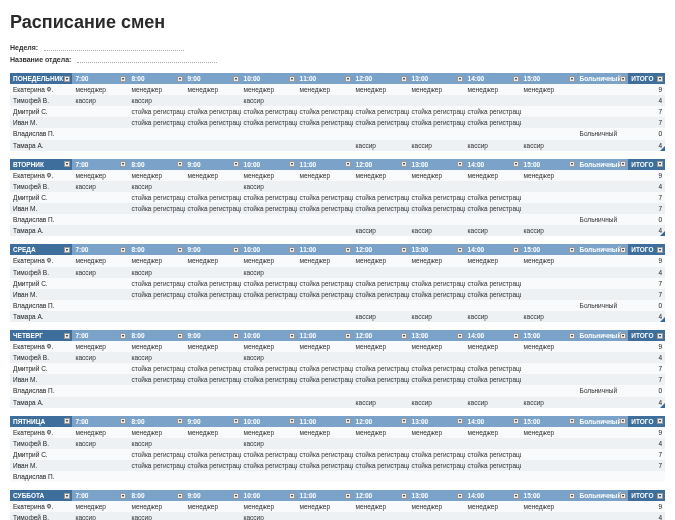 The image size is (675, 520). Describe the element at coordinates (156, 164) in the screenshot. I see `hour-header: 8:00▾` at that location.